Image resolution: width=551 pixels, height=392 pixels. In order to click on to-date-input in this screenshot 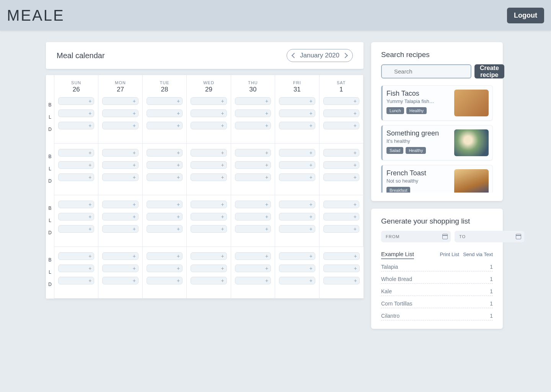, I will do `click(489, 237)`.